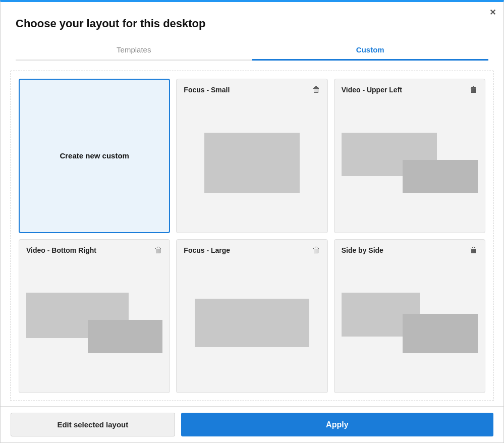 The height and width of the screenshot is (443, 504). Describe the element at coordinates (252, 323) in the screenshot. I see `preview-focus-large` at that location.